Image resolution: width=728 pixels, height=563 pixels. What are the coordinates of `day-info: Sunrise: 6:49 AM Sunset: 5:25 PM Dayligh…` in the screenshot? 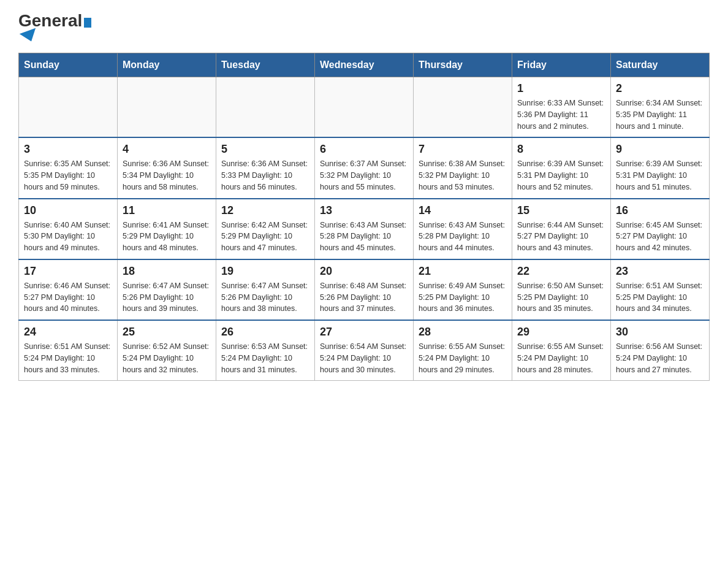 It's located at (463, 297).